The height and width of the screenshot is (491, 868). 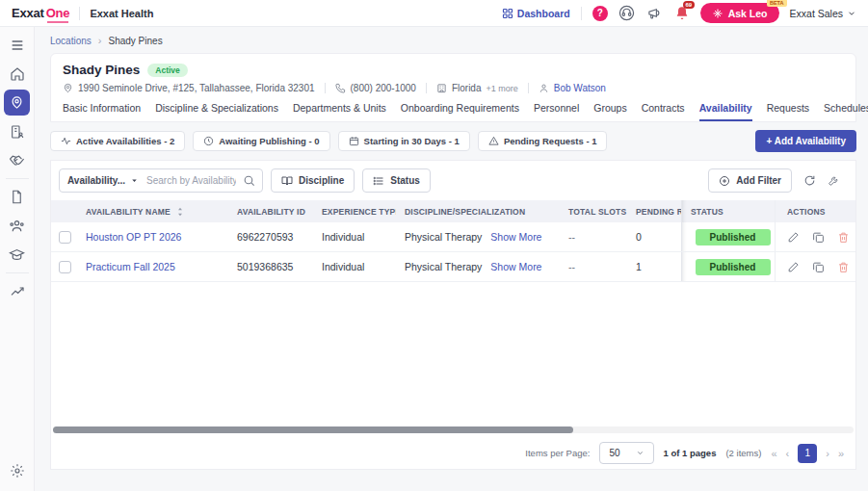 I want to click on last-page-button: », so click(x=841, y=453).